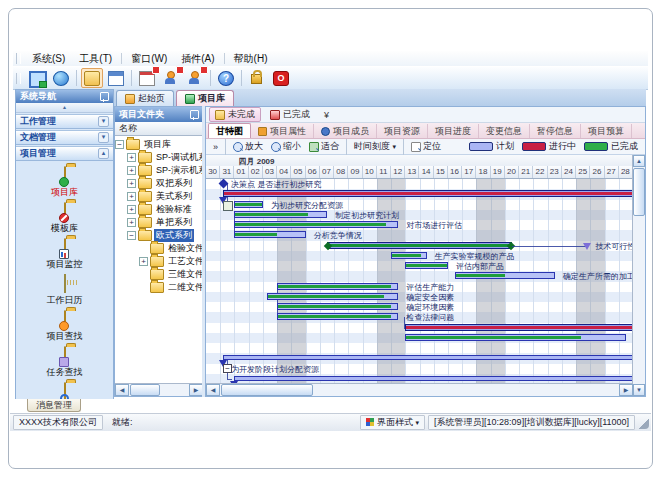 This screenshot has height=477, width=660. What do you see at coordinates (64, 183) in the screenshot?
I see `sidebar-item-project-library: 项目库` at bounding box center [64, 183].